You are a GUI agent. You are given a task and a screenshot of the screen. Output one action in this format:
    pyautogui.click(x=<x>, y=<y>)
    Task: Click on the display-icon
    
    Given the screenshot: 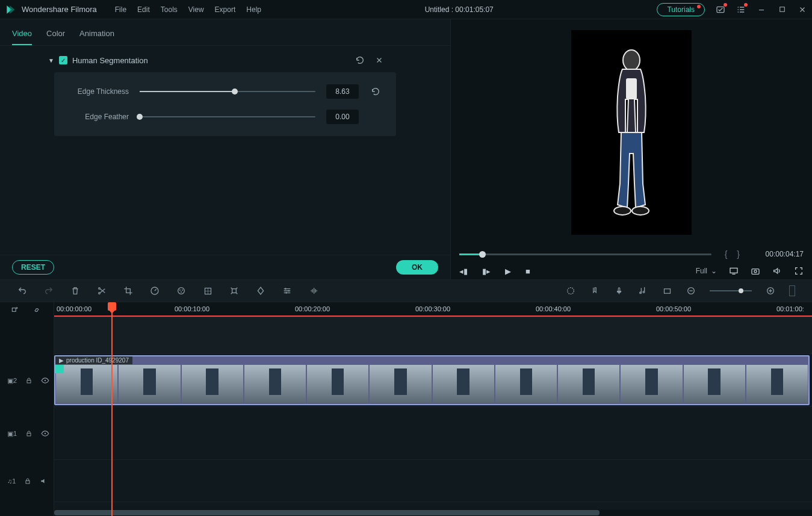 What is the action you would take?
    pyautogui.click(x=734, y=271)
    